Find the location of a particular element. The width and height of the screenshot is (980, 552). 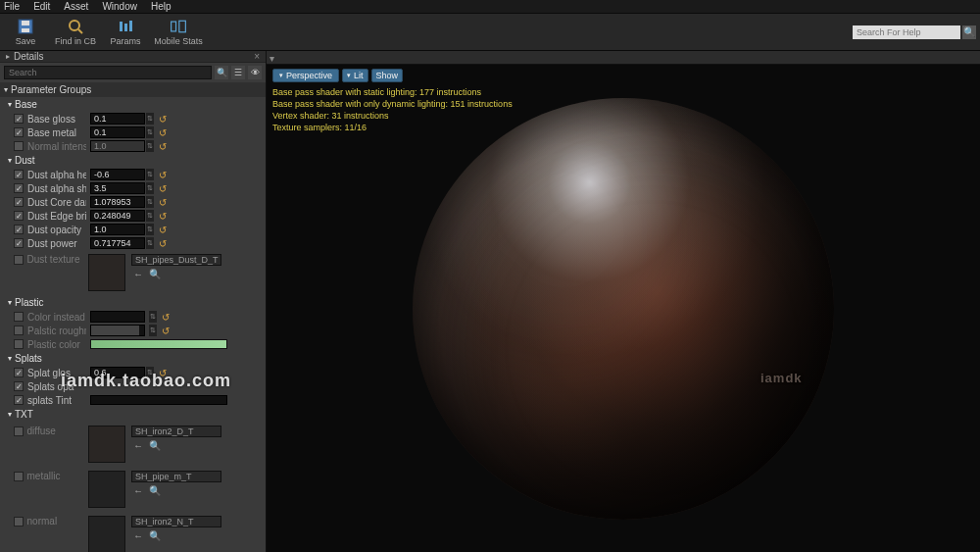

details-tab: ▸ Details × is located at coordinates (133, 57).